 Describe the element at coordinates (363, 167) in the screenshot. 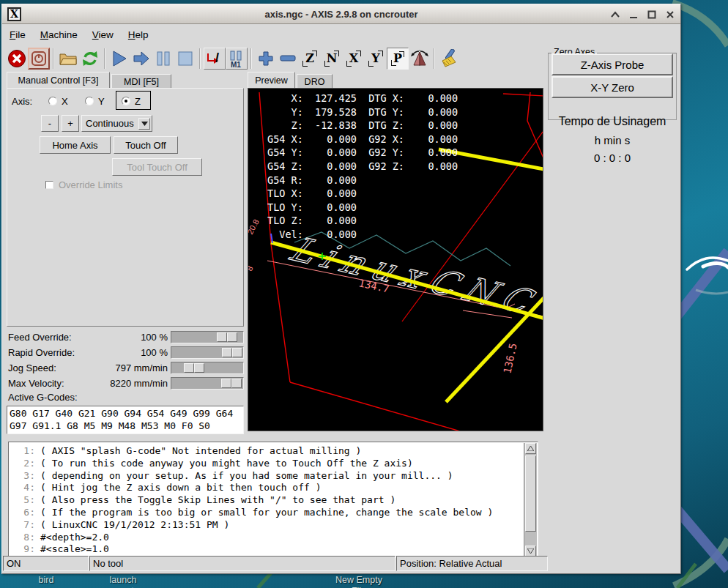

I see `dro-readout: X: 127.425 DTG X: 0.000 Y: 179.528 DTG Y…` at that location.